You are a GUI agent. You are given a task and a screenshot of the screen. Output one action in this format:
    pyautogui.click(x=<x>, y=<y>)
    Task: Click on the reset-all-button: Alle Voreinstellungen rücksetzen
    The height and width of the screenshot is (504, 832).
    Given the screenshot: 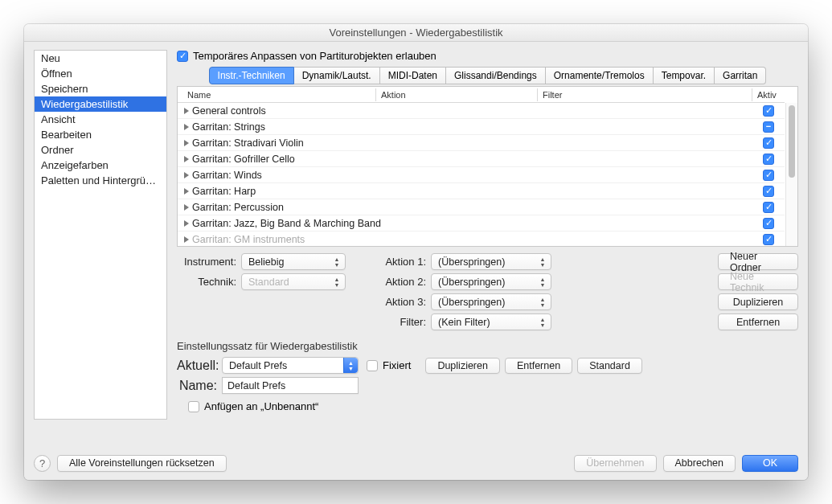 What is the action you would take?
    pyautogui.click(x=141, y=463)
    